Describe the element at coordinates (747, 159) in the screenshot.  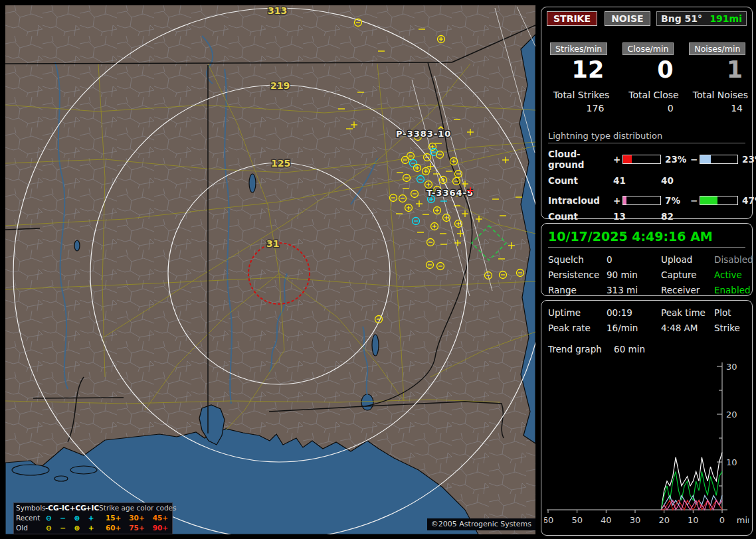
I see `cg-minus-pct: 23%` at that location.